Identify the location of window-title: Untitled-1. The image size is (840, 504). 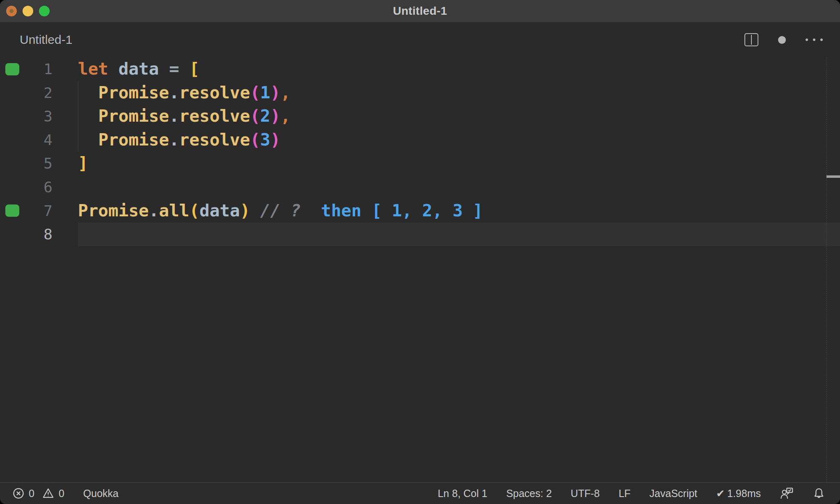
(420, 11).